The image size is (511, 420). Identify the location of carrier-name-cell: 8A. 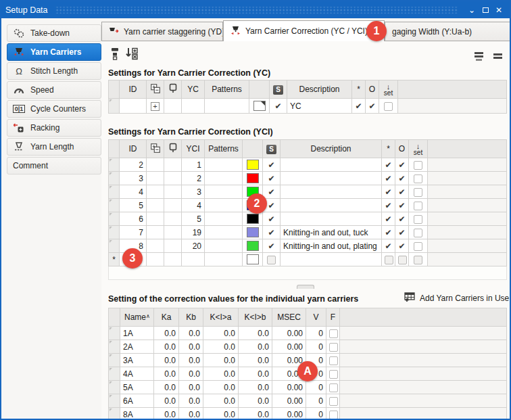
(137, 414).